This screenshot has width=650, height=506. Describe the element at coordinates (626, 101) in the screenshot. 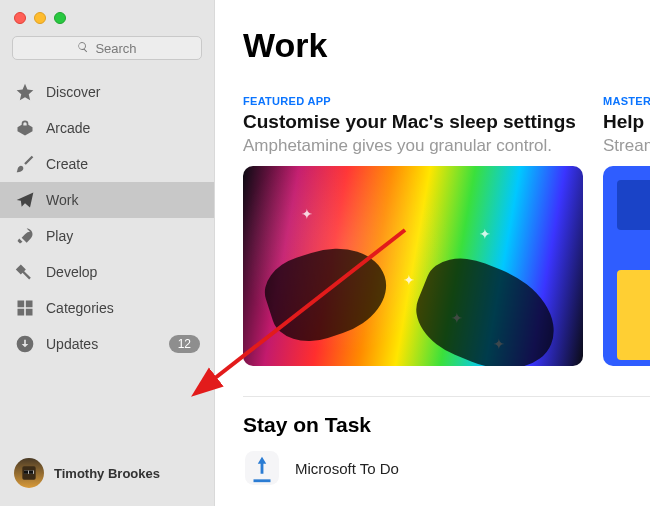

I see `card-eyebrow: MASTER YO` at that location.